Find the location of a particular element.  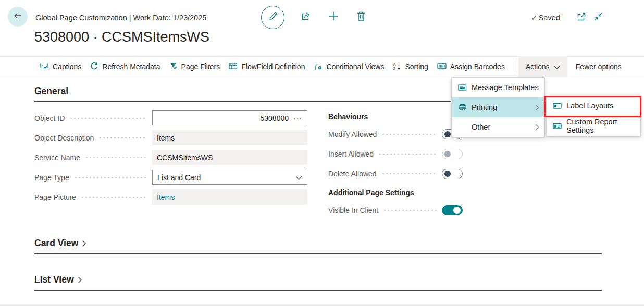

toolbar-separator is located at coordinates (515, 67).